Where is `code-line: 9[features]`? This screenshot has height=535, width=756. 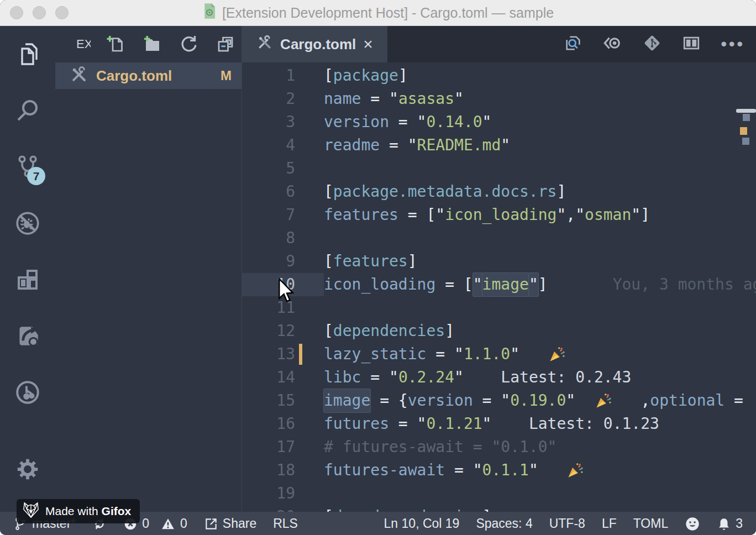 code-line: 9[features] is located at coordinates (499, 261).